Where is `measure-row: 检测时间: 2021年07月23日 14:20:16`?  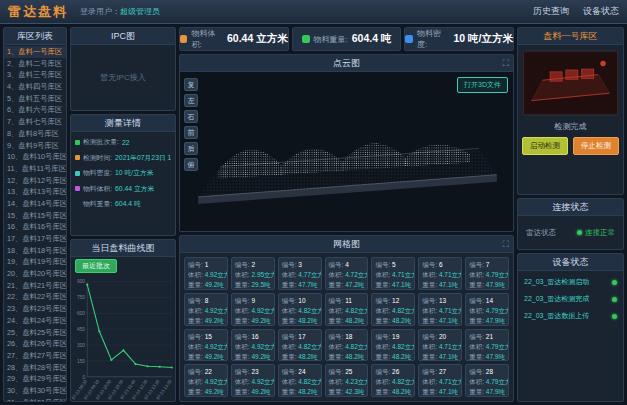
measure-row: 检测时间: 2021年07月23日 14:20:16 is located at coordinates (123, 158).